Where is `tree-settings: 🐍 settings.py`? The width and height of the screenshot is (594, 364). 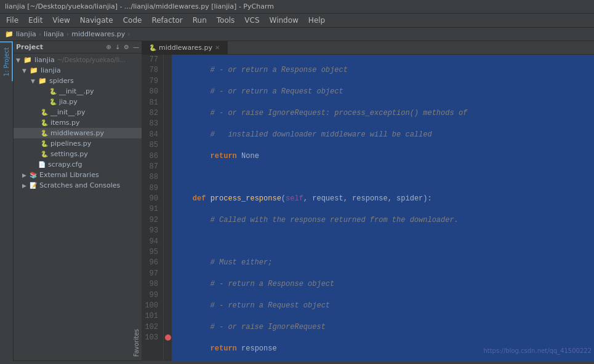 tree-settings: 🐍 settings.py is located at coordinates (78, 154).